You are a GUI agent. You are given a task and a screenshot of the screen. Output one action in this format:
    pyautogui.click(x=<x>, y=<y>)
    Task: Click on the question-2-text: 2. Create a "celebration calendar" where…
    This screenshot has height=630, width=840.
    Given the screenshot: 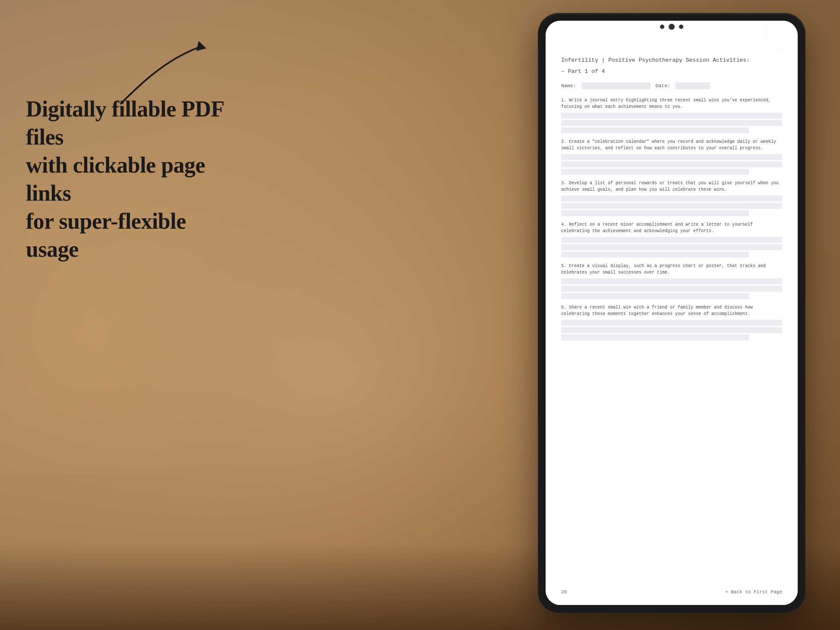 What is the action you would take?
    pyautogui.click(x=672, y=145)
    